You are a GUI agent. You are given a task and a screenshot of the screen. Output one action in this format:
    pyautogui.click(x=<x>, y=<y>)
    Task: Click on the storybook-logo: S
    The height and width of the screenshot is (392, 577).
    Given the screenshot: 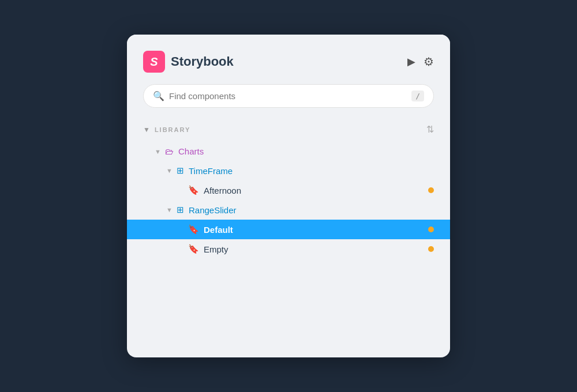 What is the action you would take?
    pyautogui.click(x=154, y=62)
    